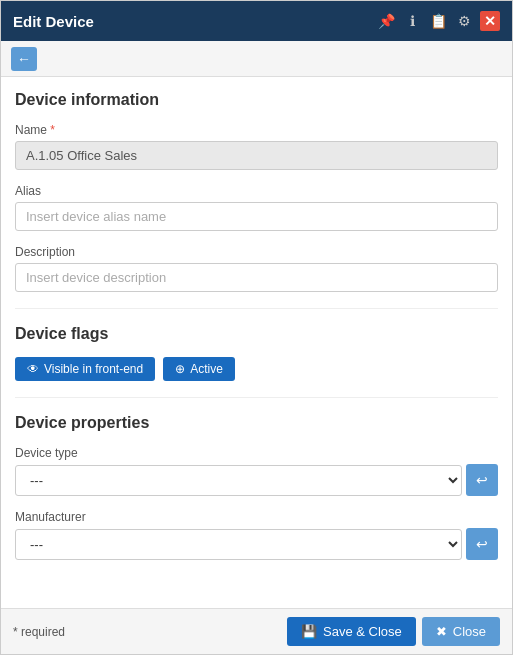  Describe the element at coordinates (199, 369) in the screenshot. I see `active-button: ⊕ Active` at that location.